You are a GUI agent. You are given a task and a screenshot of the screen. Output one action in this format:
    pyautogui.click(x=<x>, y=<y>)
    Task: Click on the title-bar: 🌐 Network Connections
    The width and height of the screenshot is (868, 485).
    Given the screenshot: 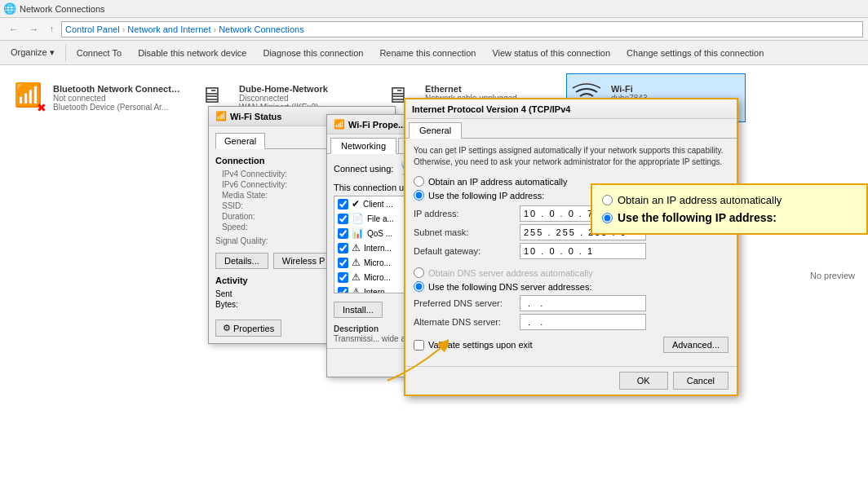 What is the action you would take?
    pyautogui.click(x=434, y=9)
    